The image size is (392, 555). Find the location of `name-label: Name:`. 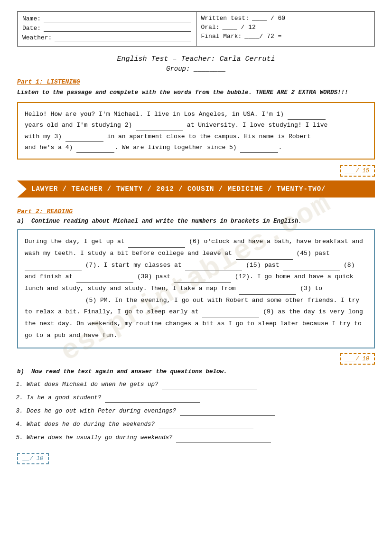

name-label: Name: is located at coordinates (31, 19).